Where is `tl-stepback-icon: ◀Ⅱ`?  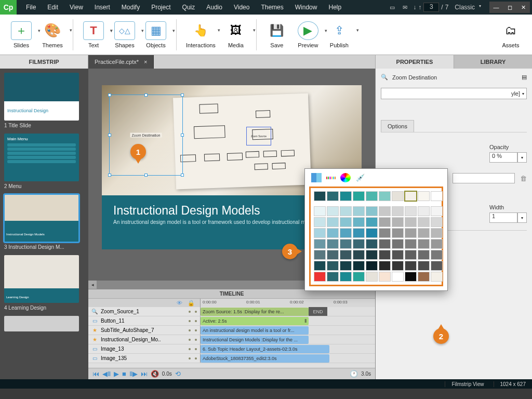 tl-stepback-icon: ◀Ⅱ is located at coordinates (107, 374).